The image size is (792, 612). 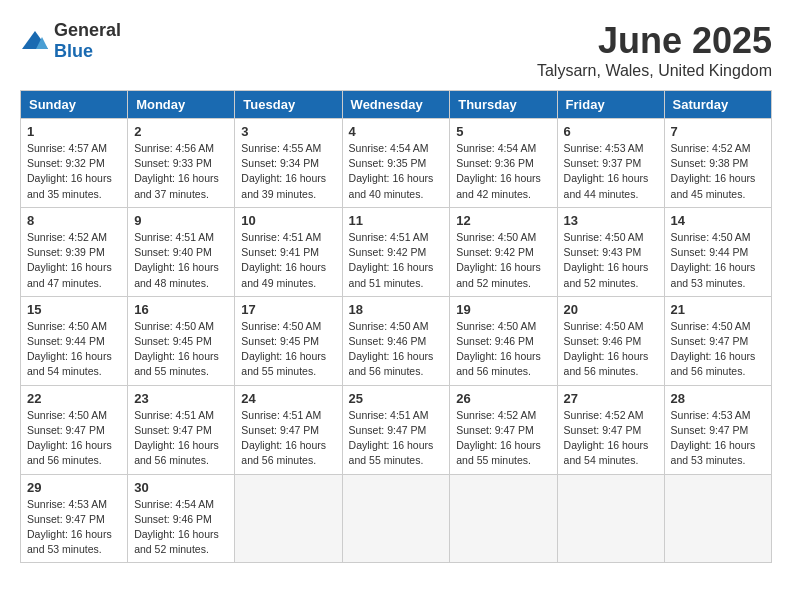 I want to click on table-row: 11Sunrise: 4:51 AMSunset: 9:42 PMDayligh…, so click(x=396, y=252).